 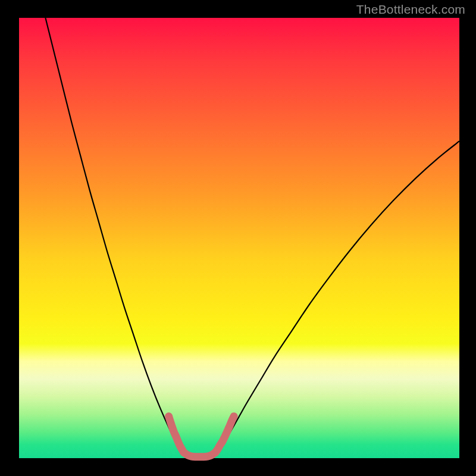 I want to click on watermark-text: TheBottleneck.com, so click(x=411, y=10).